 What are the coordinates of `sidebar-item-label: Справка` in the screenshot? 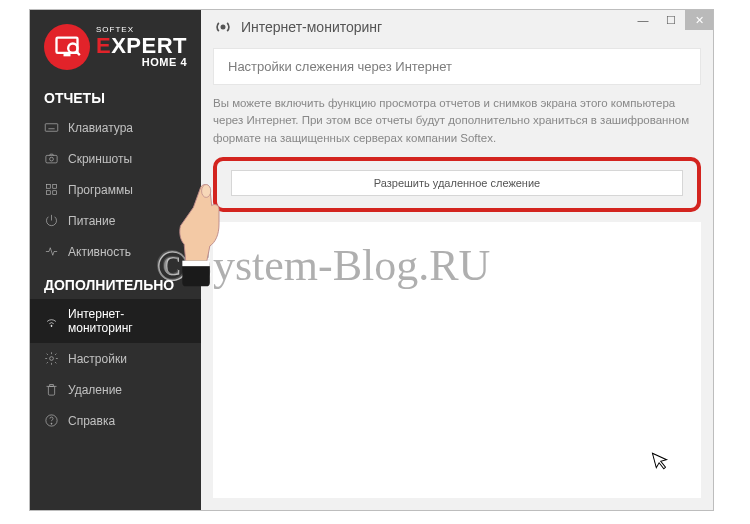 It's located at (92, 421).